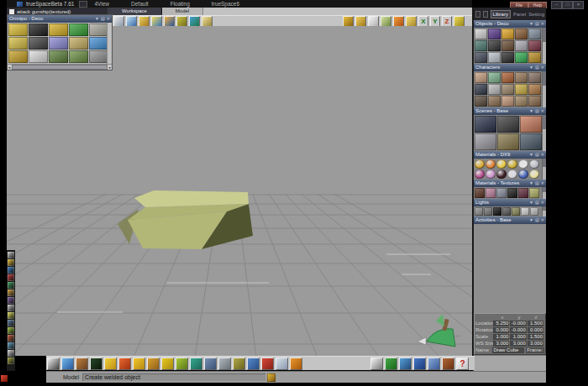 The image size is (588, 386). I want to click on gold-cube-icon, so click(348, 22).